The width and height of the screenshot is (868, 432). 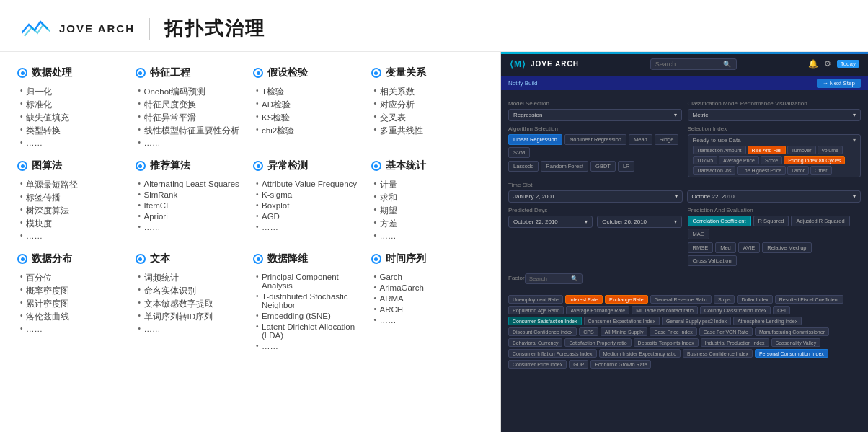 I want to click on factor-tag: Consumer Inflation Forecasts Index, so click(x=552, y=353).